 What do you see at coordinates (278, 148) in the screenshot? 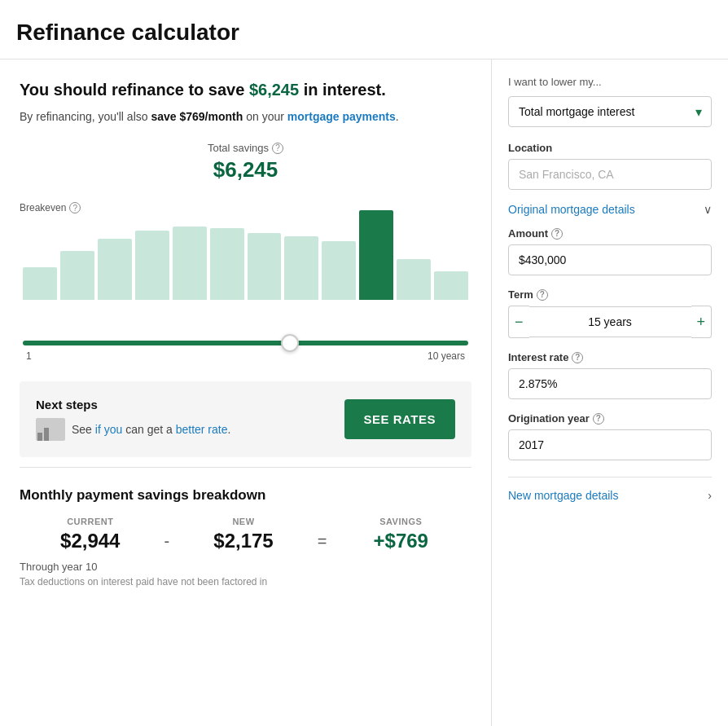
I see `total-savings-help-icon: ?` at bounding box center [278, 148].